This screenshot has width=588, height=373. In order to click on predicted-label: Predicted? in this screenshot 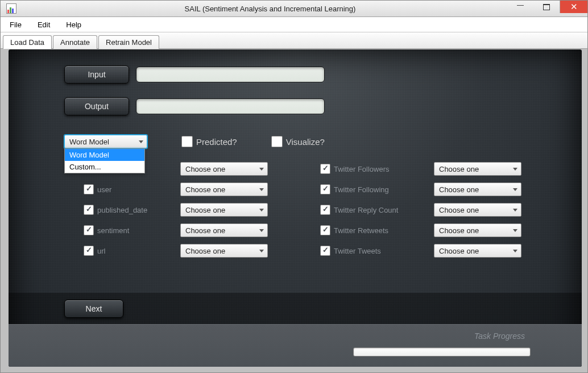, I will do `click(217, 142)`.